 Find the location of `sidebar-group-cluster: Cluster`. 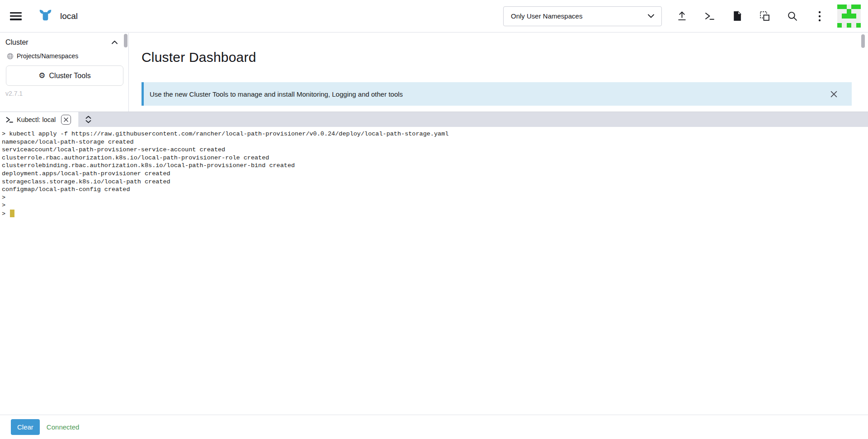

sidebar-group-cluster: Cluster is located at coordinates (64, 40).